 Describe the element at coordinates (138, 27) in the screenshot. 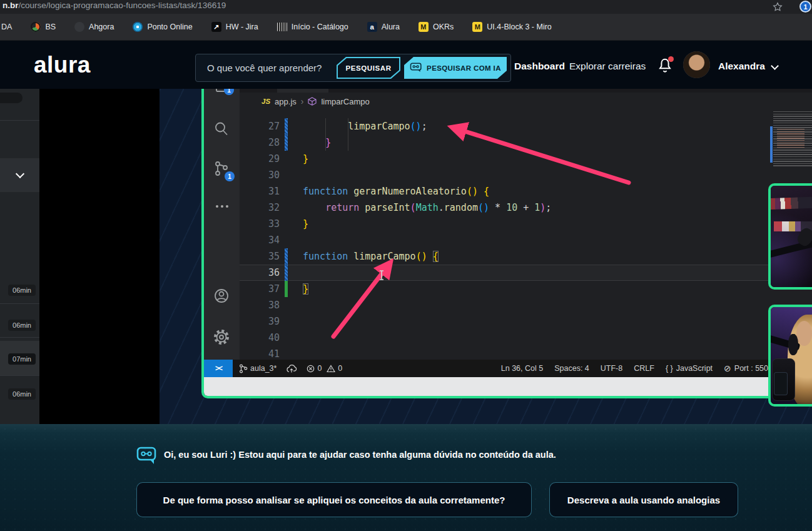

I see `ponto-clock-icon` at that location.